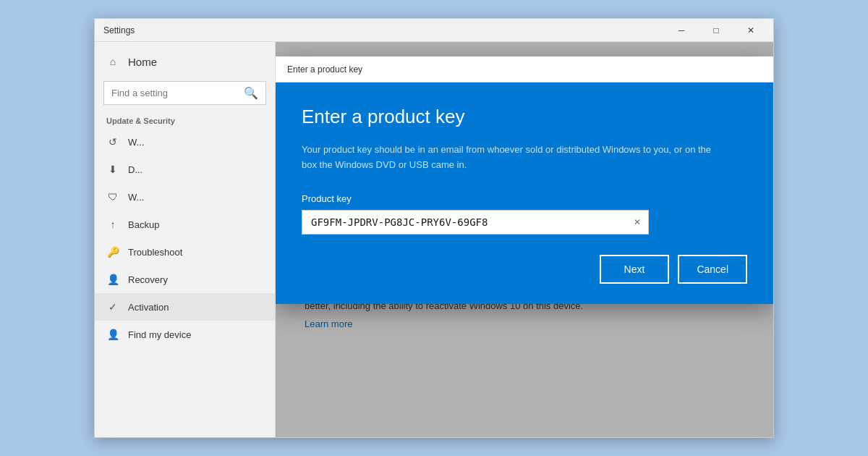 The height and width of the screenshot is (456, 868). What do you see at coordinates (113, 334) in the screenshot?
I see `find-device-icon: 👤` at bounding box center [113, 334].